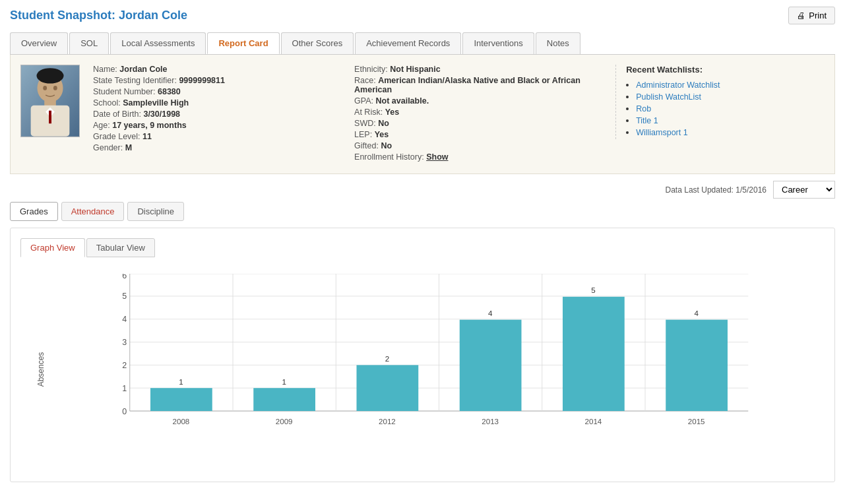 This screenshot has height=504, width=845. I want to click on lep-label: LEP:, so click(363, 135).